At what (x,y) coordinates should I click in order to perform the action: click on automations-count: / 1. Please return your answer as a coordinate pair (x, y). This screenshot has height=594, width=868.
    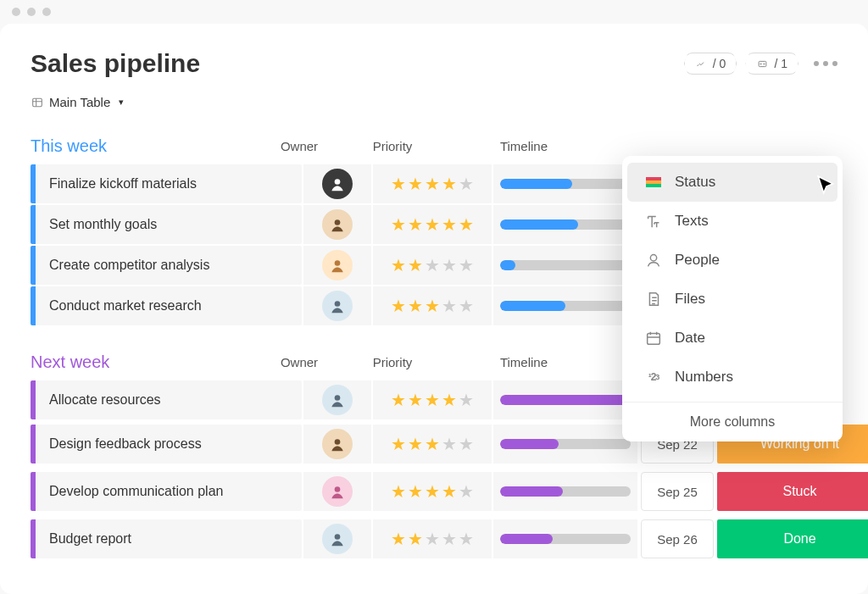
    Looking at the image, I should click on (781, 64).